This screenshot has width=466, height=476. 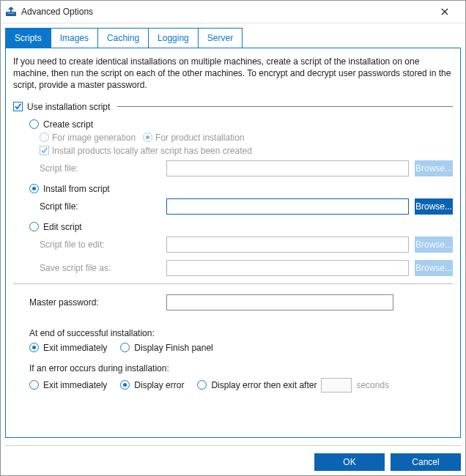 What do you see at coordinates (125, 347) in the screenshot?
I see `success-display-finish-radio` at bounding box center [125, 347].